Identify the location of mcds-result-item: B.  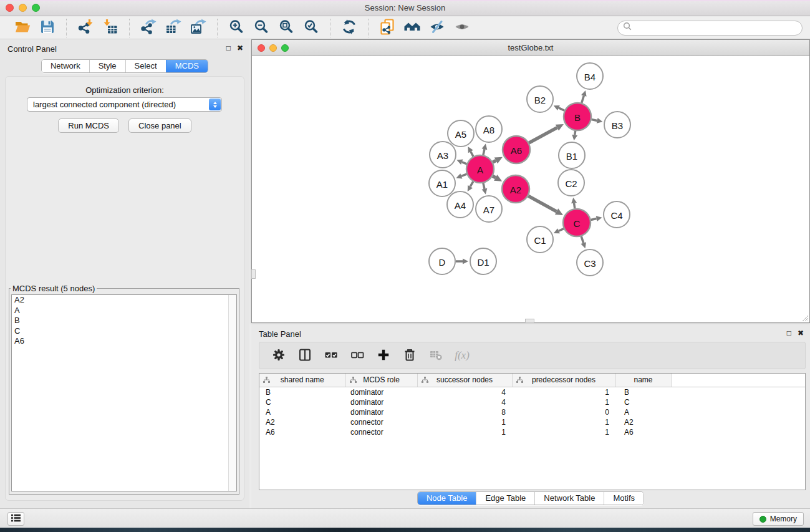
(124, 321).